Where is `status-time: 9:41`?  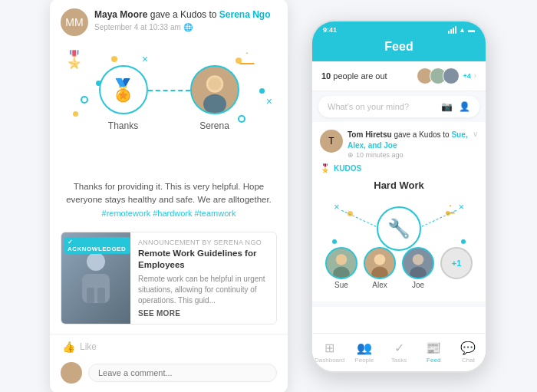 status-time: 9:41 is located at coordinates (330, 30).